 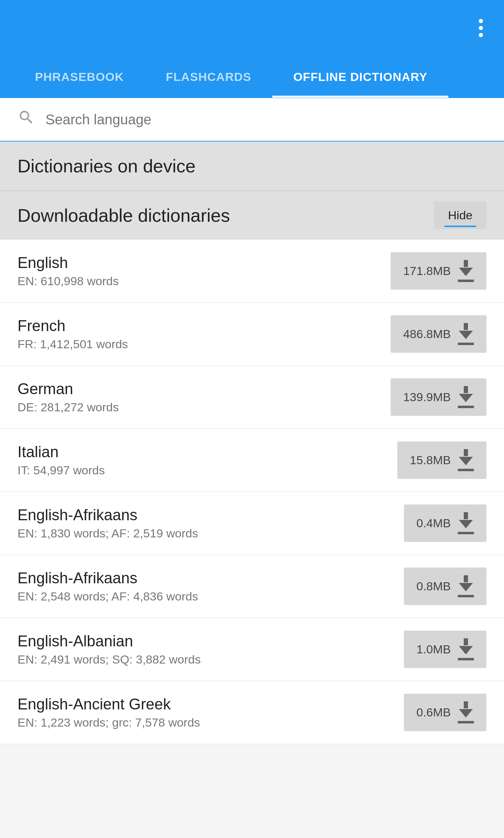 What do you see at coordinates (252, 120) in the screenshot?
I see `search-bar` at bounding box center [252, 120].